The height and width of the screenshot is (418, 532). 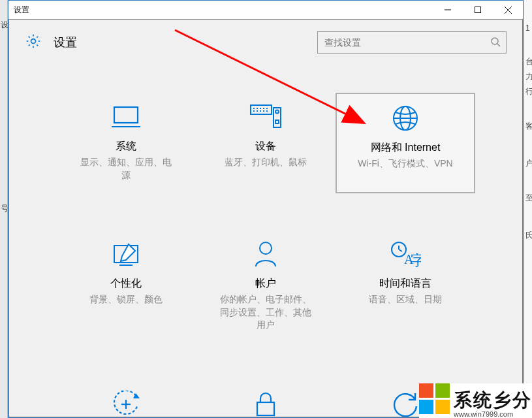 I want to click on tile-title: 时间和语言, so click(x=405, y=283).